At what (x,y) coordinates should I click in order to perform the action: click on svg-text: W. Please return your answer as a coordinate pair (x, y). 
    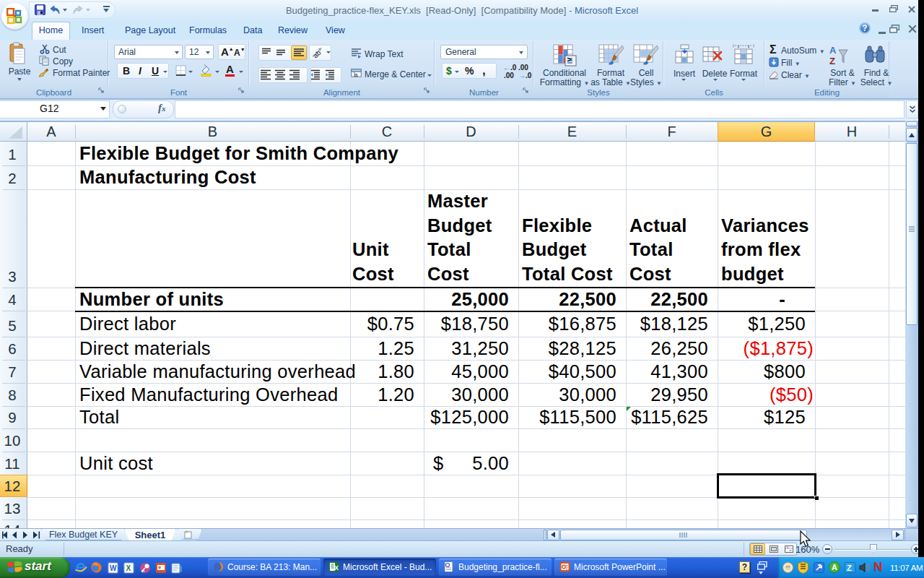
    Looking at the image, I should click on (113, 568).